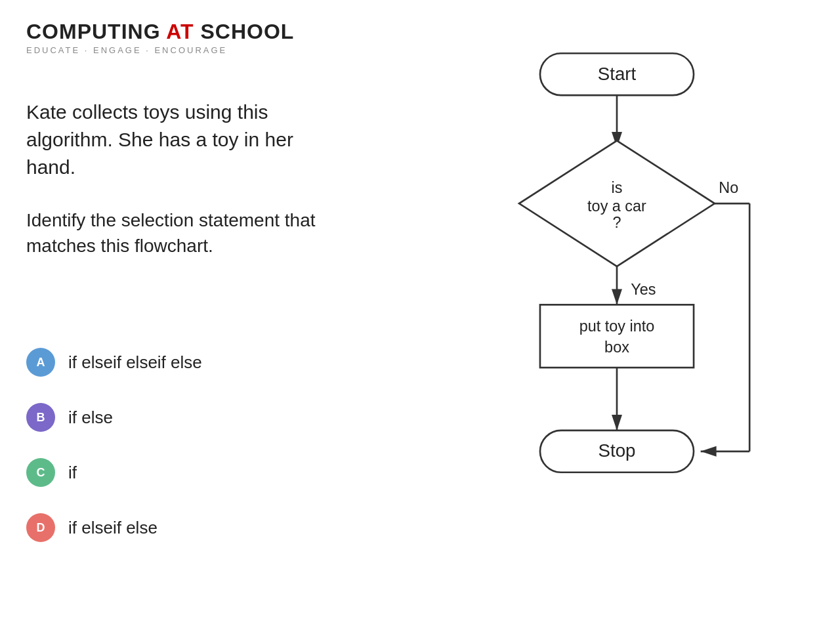  What do you see at coordinates (177, 458) in the screenshot?
I see `options-area: A if elseif elseif else B if else C if D…` at bounding box center [177, 458].